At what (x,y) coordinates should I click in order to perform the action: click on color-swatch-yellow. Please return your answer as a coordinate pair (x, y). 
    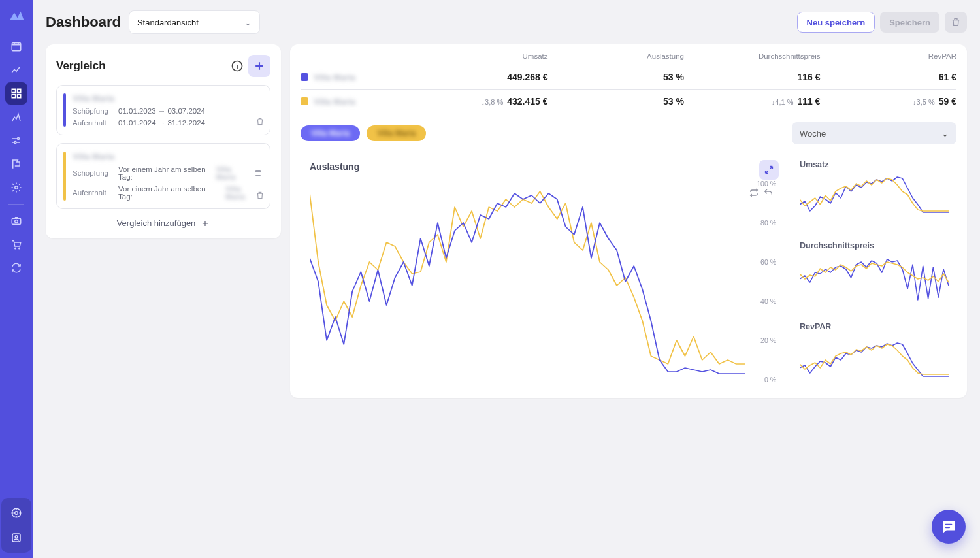
    Looking at the image, I should click on (304, 101).